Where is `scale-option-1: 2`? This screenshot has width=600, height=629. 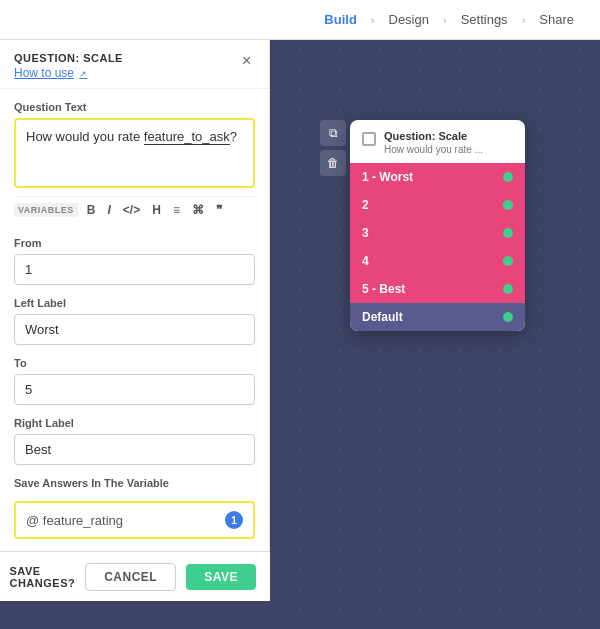 scale-option-1: 2 is located at coordinates (438, 205).